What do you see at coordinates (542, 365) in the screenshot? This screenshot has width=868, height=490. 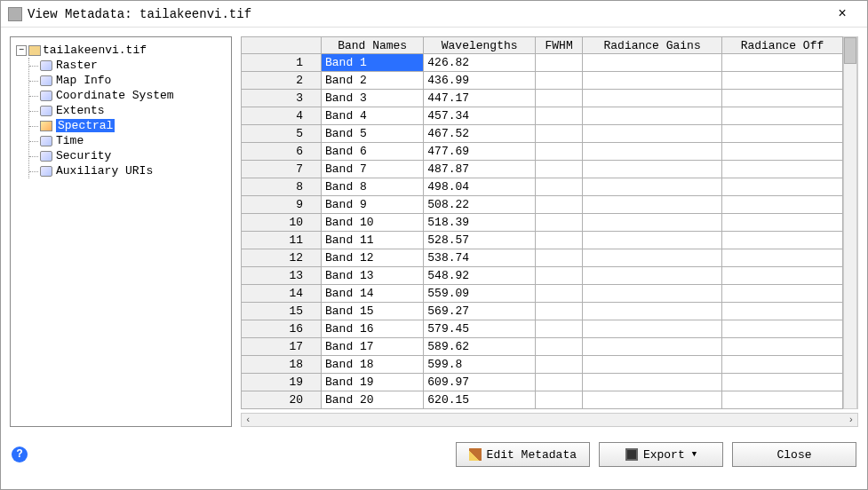 I see `table-row: 18Band 18599.8` at bounding box center [542, 365].